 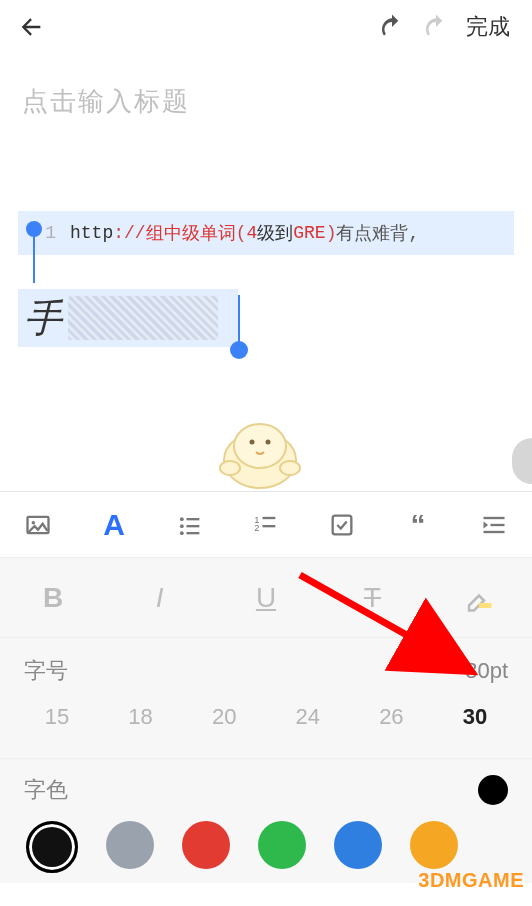 What do you see at coordinates (434, 845) in the screenshot?
I see `color-orange` at bounding box center [434, 845].